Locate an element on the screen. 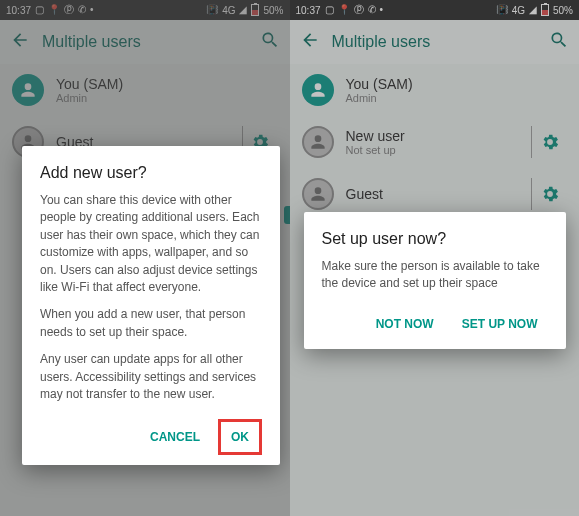 The width and height of the screenshot is (579, 516). dialog-title: Set up user now? is located at coordinates (435, 239).